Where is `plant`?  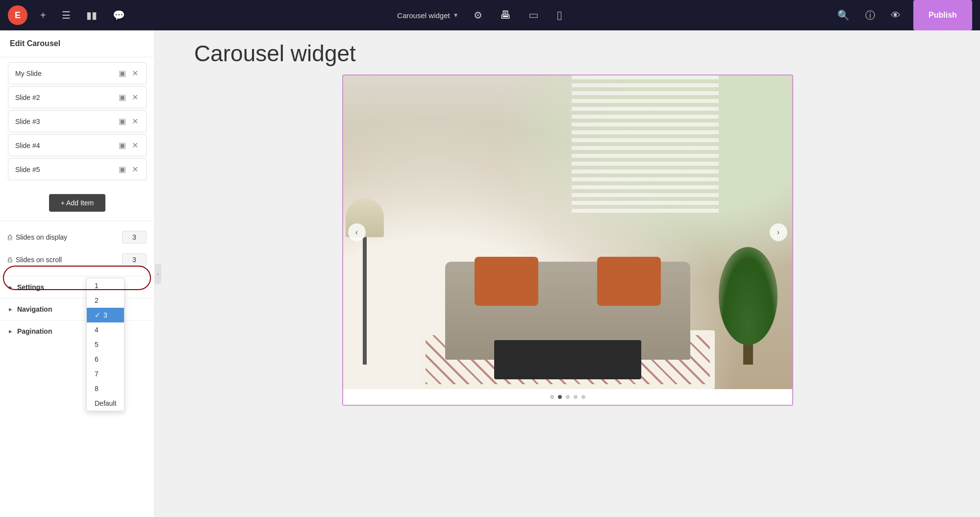
plant is located at coordinates (748, 306).